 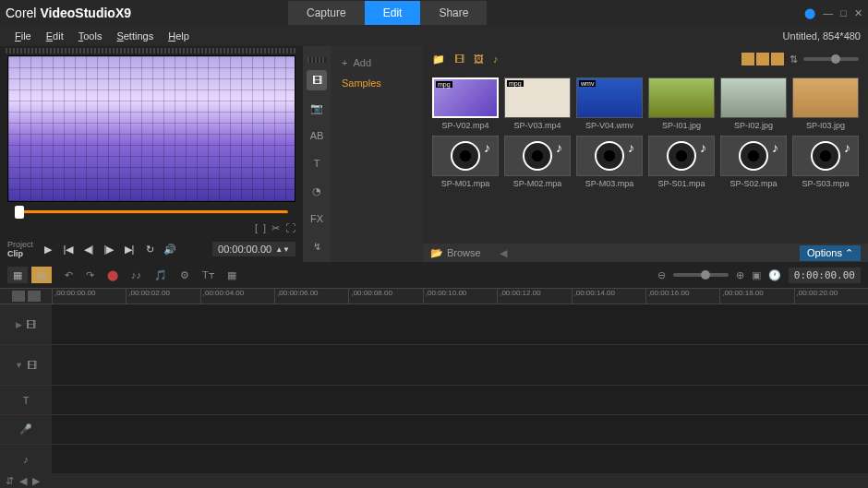 What do you see at coordinates (830, 253) in the screenshot?
I see `options-button: Options ⌃` at bounding box center [830, 253].